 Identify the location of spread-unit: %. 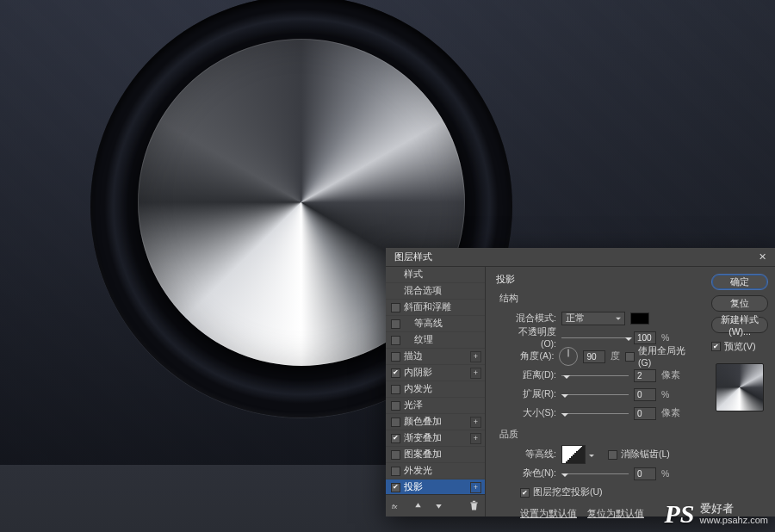
(665, 394).